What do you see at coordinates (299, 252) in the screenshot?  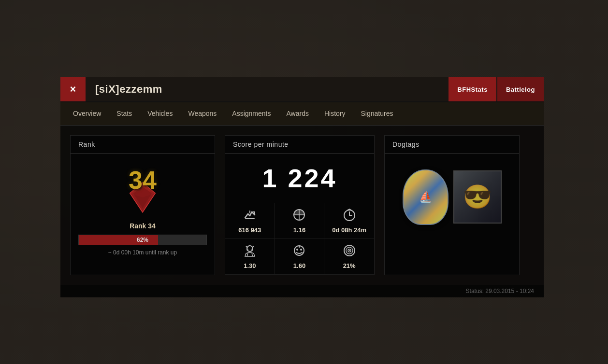 I see `wl-icon` at bounding box center [299, 252].